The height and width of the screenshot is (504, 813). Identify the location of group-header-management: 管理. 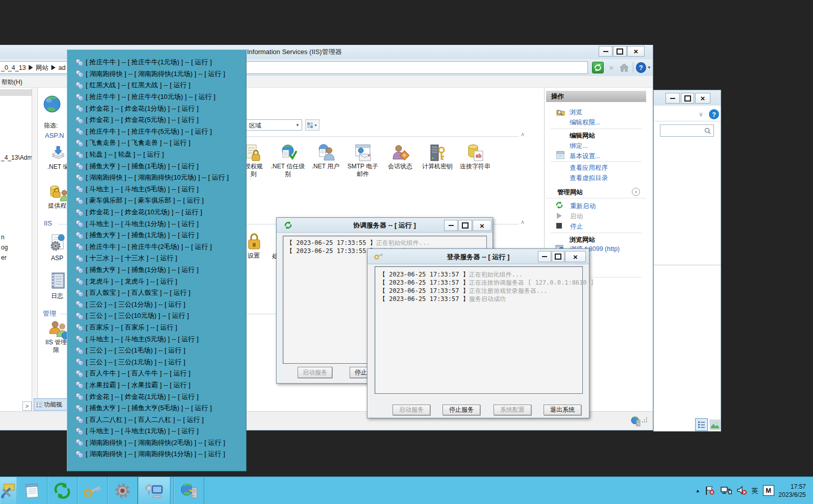
(50, 314).